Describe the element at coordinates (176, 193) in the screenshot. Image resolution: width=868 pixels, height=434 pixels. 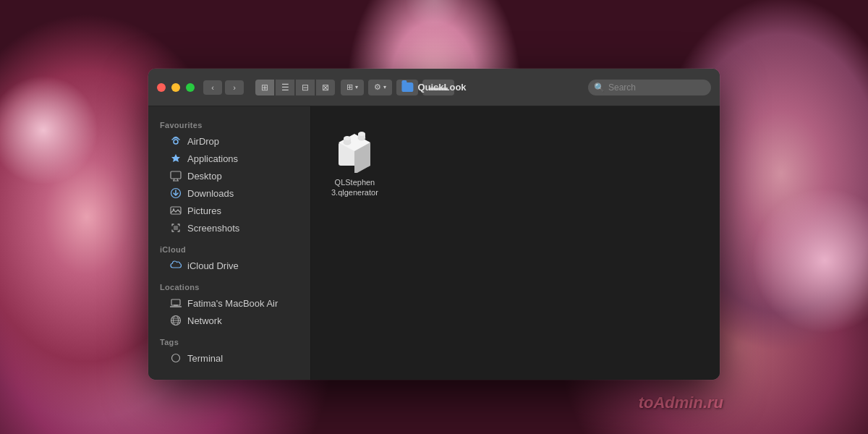
I see `downloads-icon` at that location.